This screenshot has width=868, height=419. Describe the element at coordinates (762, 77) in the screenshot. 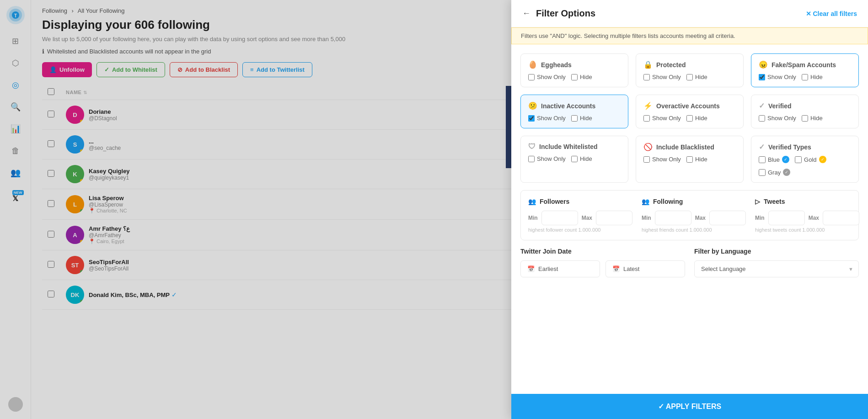

I see `fake-spam-show-only-checkbox` at that location.